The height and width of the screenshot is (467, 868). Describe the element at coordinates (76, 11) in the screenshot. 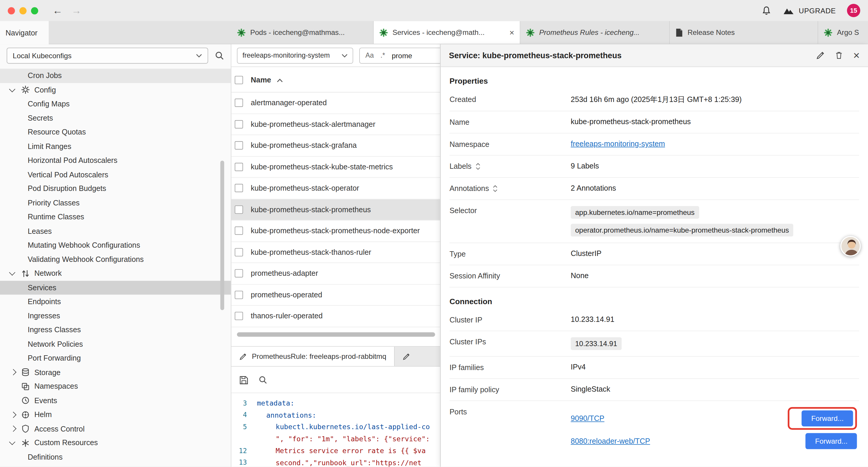

I see `forward-button-nav: →` at that location.